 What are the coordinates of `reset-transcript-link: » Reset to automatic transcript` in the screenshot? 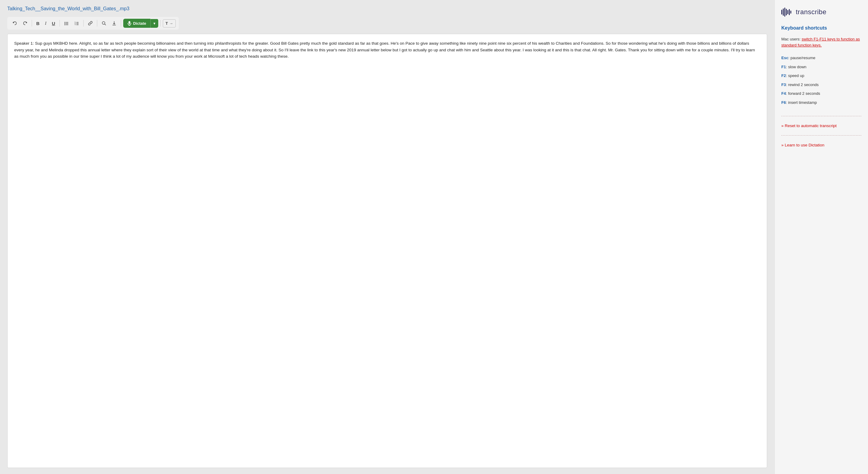 It's located at (822, 126).